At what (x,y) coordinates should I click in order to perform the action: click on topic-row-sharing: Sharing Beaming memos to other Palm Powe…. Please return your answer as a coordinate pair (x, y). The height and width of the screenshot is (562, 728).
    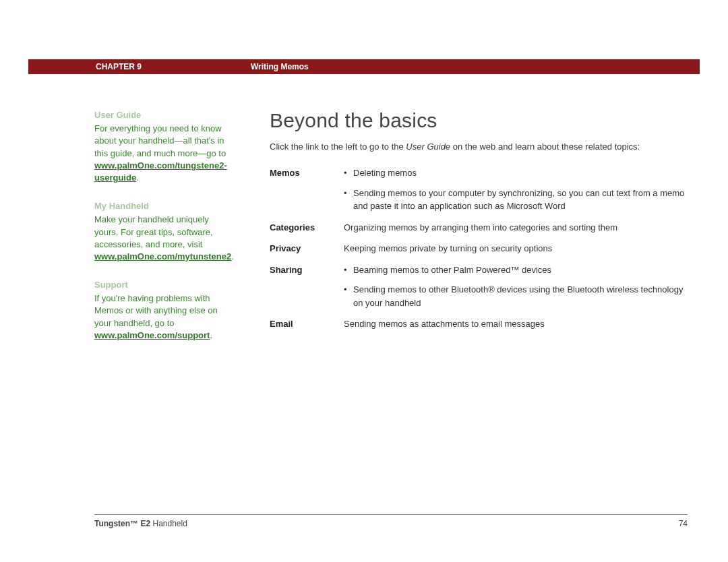
    Looking at the image, I should click on (479, 291).